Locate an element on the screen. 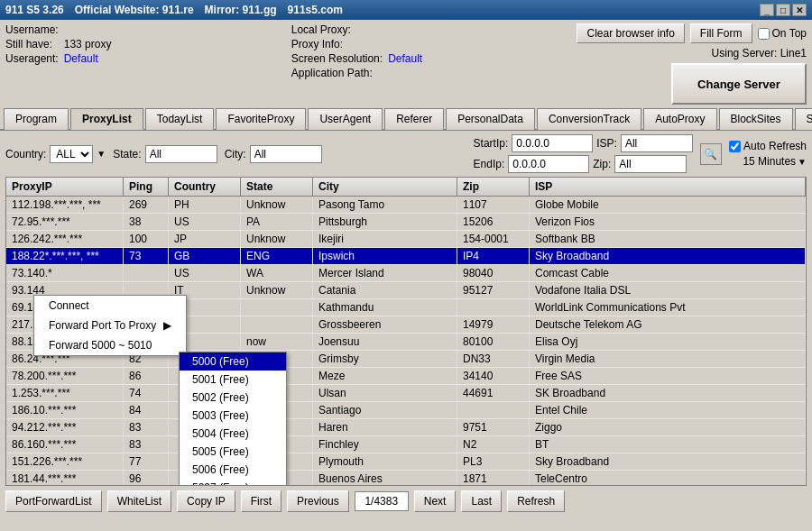 This screenshot has width=812, height=531. copy-ip-button: Copy IP is located at coordinates (206, 501).